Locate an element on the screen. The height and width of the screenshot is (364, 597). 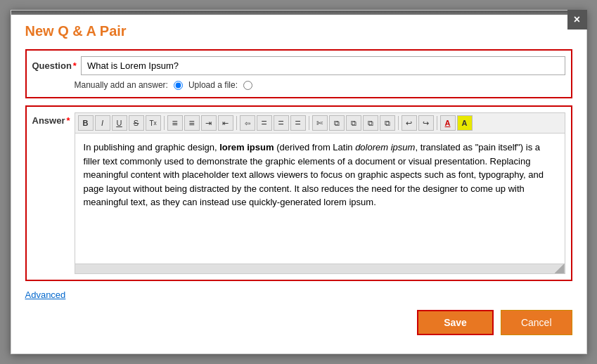
sep2 is located at coordinates (236, 123).